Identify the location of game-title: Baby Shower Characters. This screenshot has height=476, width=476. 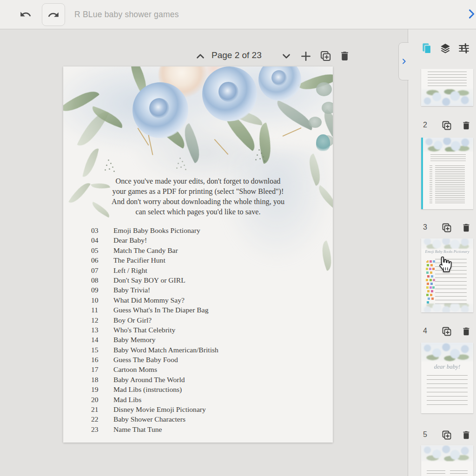
(214, 419).